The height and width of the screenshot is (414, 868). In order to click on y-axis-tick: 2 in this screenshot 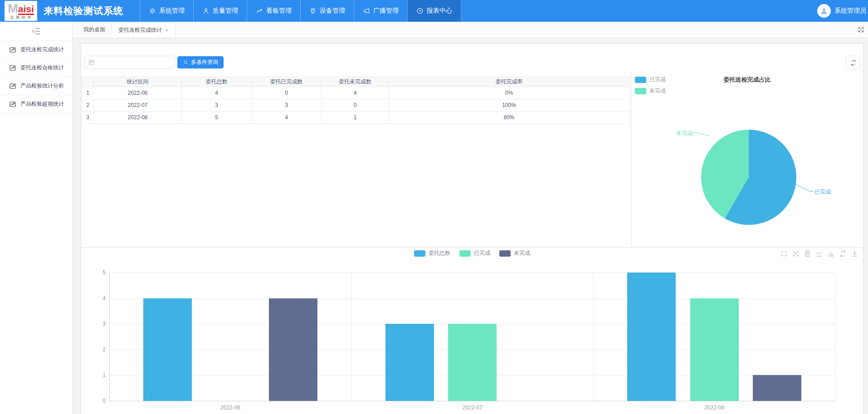, I will do `click(97, 350)`.